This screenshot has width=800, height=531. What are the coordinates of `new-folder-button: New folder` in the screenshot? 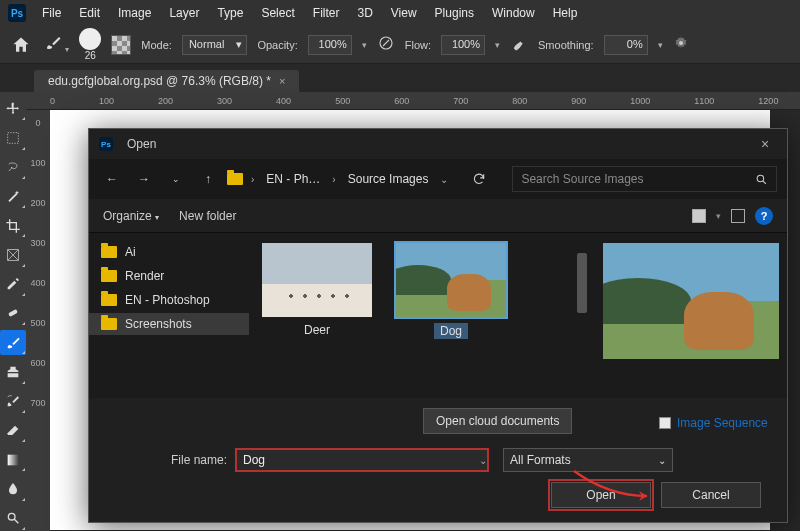 It's located at (208, 216).